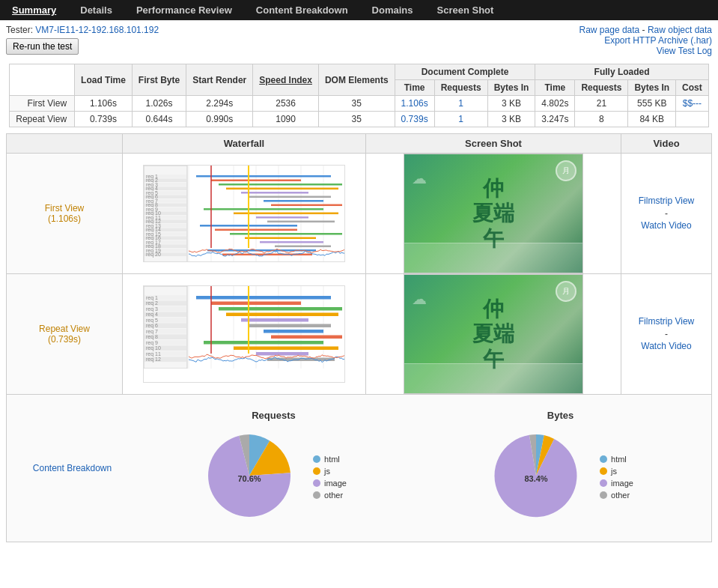 This screenshot has height=588, width=718. Describe the element at coordinates (19, 30) in the screenshot. I see `tester-label: Tester:` at that location.